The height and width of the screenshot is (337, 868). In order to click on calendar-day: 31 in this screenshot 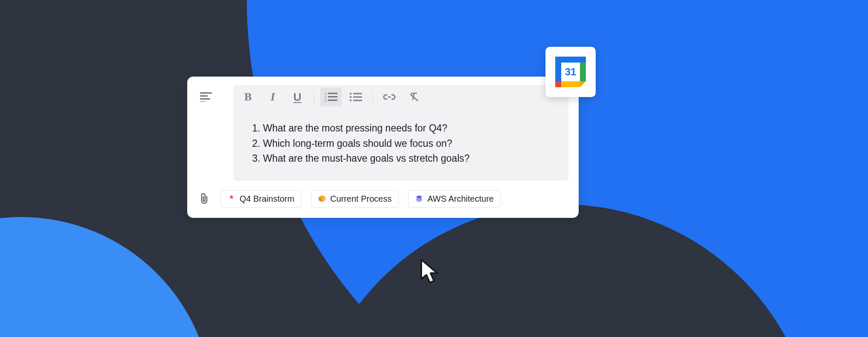, I will do `click(571, 72)`.